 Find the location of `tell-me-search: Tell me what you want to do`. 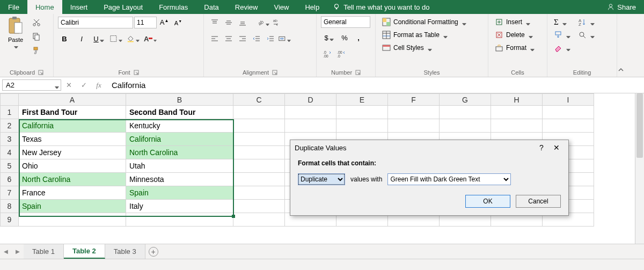

tell-me-search: Tell me what you want to do is located at coordinates (381, 7).